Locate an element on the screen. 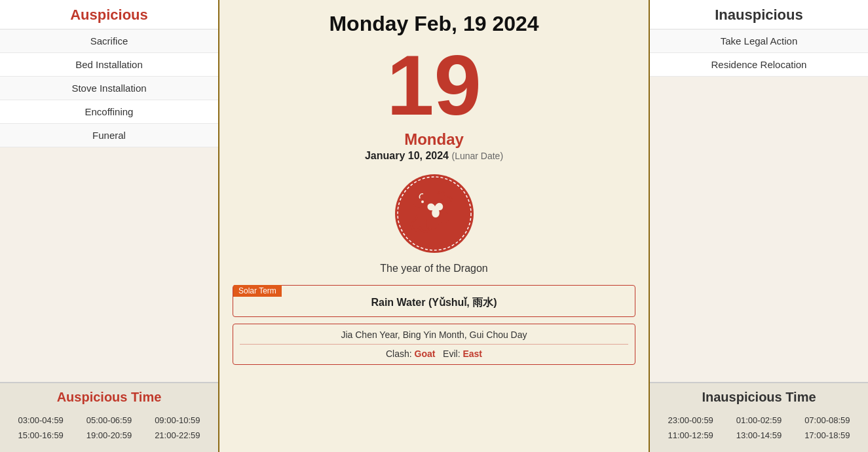 The height and width of the screenshot is (452, 868). auspicious-time-cell: 03:00-04:59 is located at coordinates (41, 421).